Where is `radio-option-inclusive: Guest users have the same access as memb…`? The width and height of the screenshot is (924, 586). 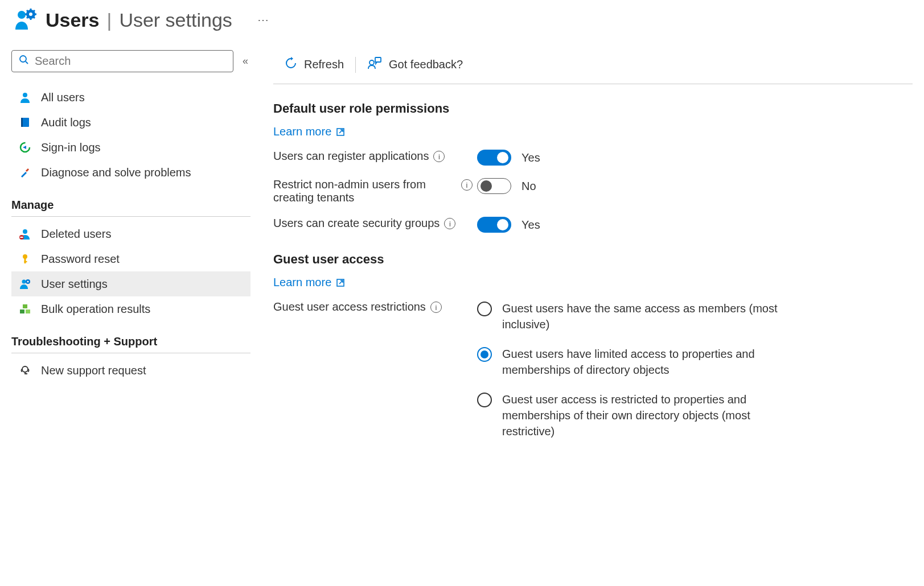 radio-option-inclusive: Guest users have the same access as memb… is located at coordinates (695, 316).